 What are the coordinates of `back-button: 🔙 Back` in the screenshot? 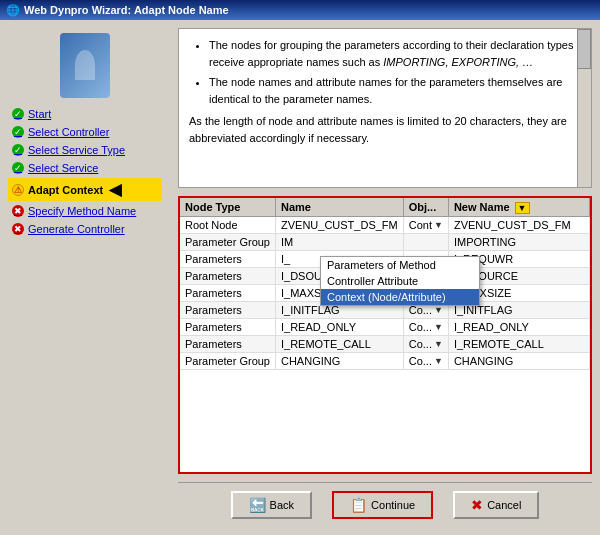 It's located at (272, 505).